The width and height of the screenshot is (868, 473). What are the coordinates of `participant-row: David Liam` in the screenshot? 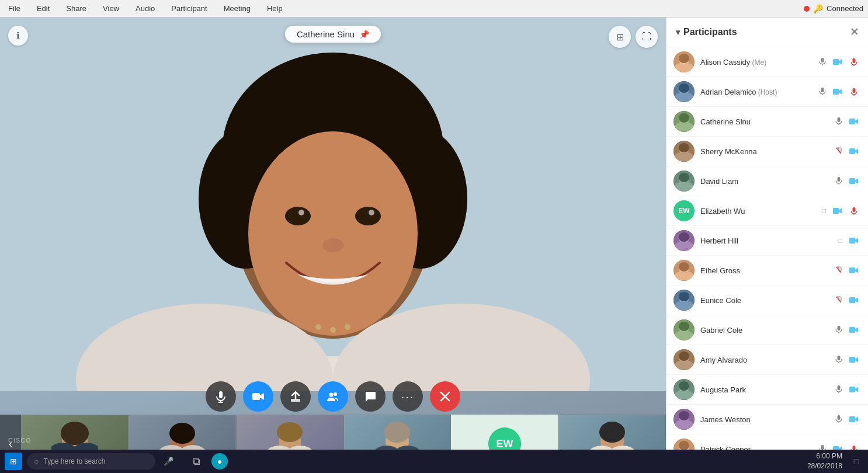 It's located at (768, 181).